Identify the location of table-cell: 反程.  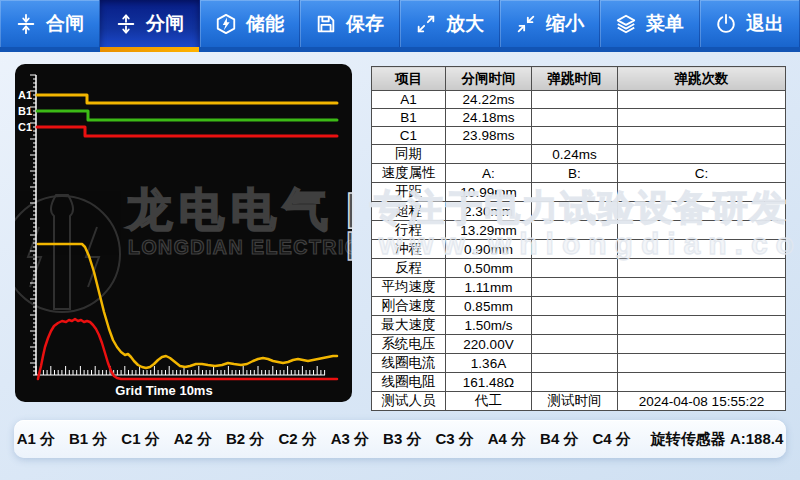
(409, 268).